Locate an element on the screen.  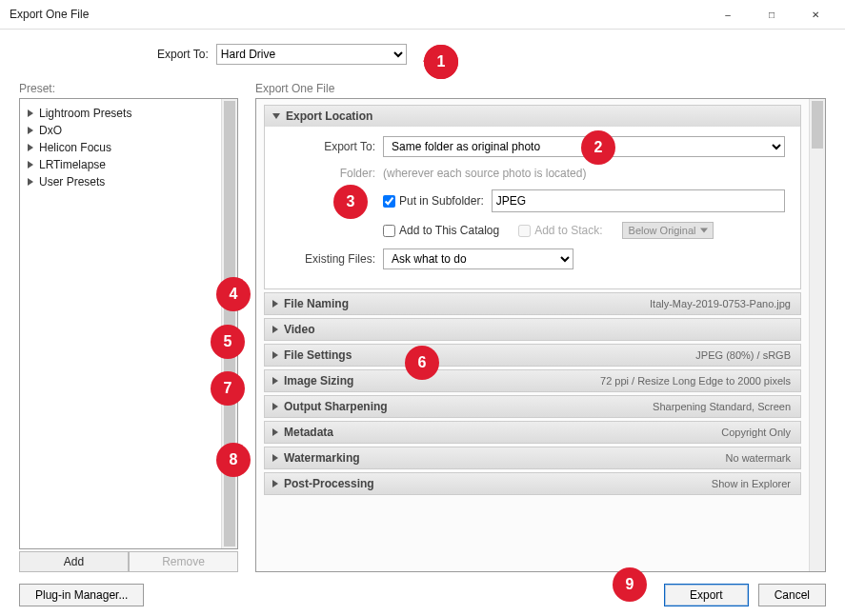
preset-item: User Presets is located at coordinates (120, 182).